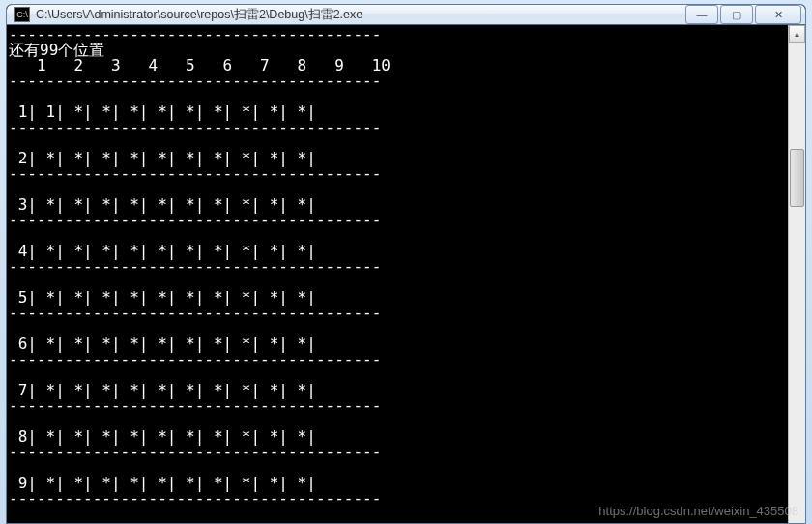  Describe the element at coordinates (406, 15) in the screenshot. I see `titlebar: C:\ C:\Users\Administrator\source\repos\…` at that location.